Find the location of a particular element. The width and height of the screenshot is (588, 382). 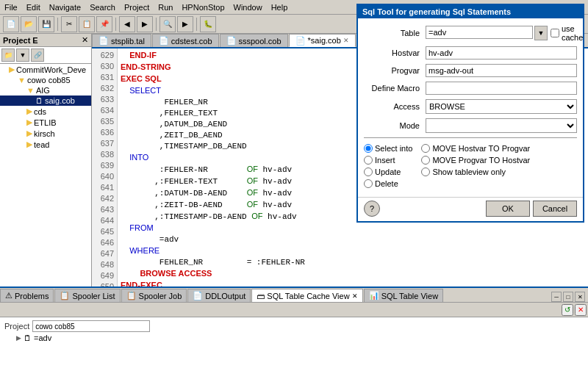

radio-move-progvar-label: MOVE Progvar TO Hostvar is located at coordinates (481, 160).